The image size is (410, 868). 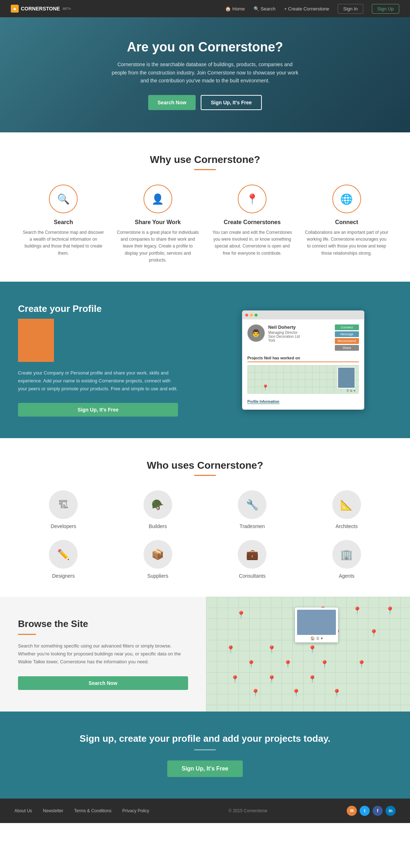 What do you see at coordinates (303, 364) in the screenshot?
I see `mockup-body: 👨 Neil Doherty Managing Director Sion De…` at bounding box center [303, 364].